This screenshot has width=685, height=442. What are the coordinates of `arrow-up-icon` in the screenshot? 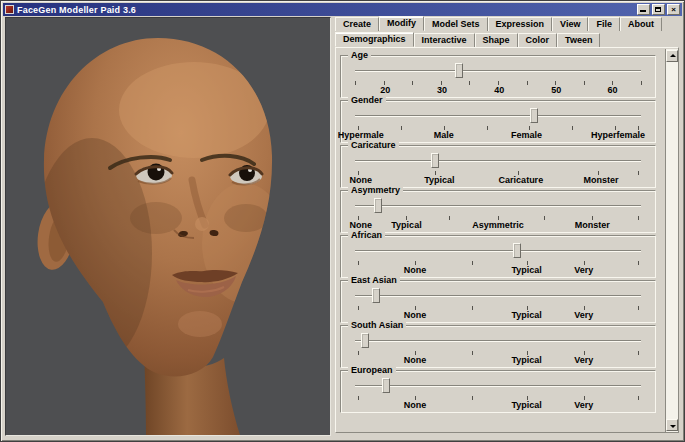 It's located at (673, 56).